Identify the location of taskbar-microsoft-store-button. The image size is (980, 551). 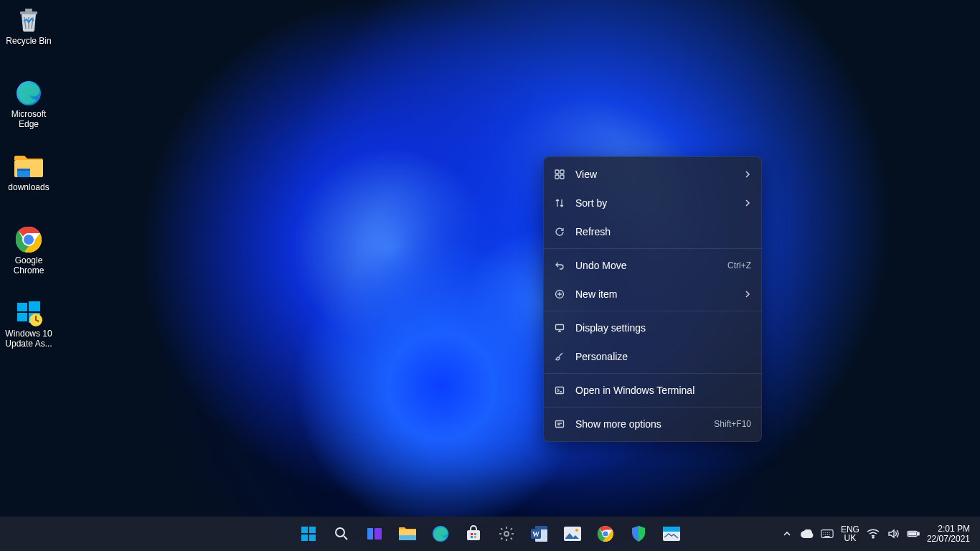
(473, 534).